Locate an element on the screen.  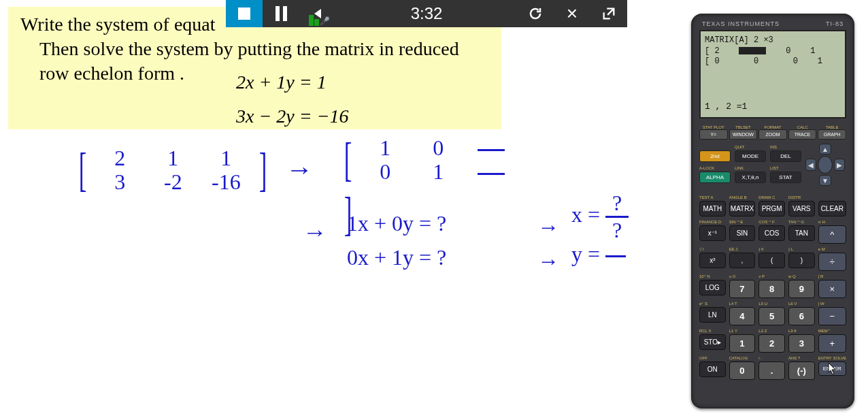
dpad-right: ▶ is located at coordinates (839, 165).